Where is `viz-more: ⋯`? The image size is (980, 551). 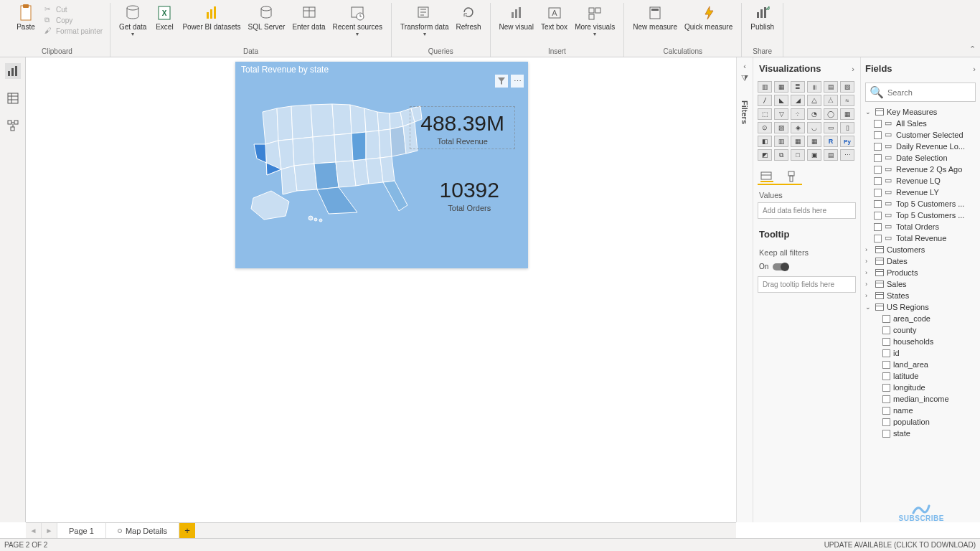 viz-more: ⋯ is located at coordinates (847, 155).